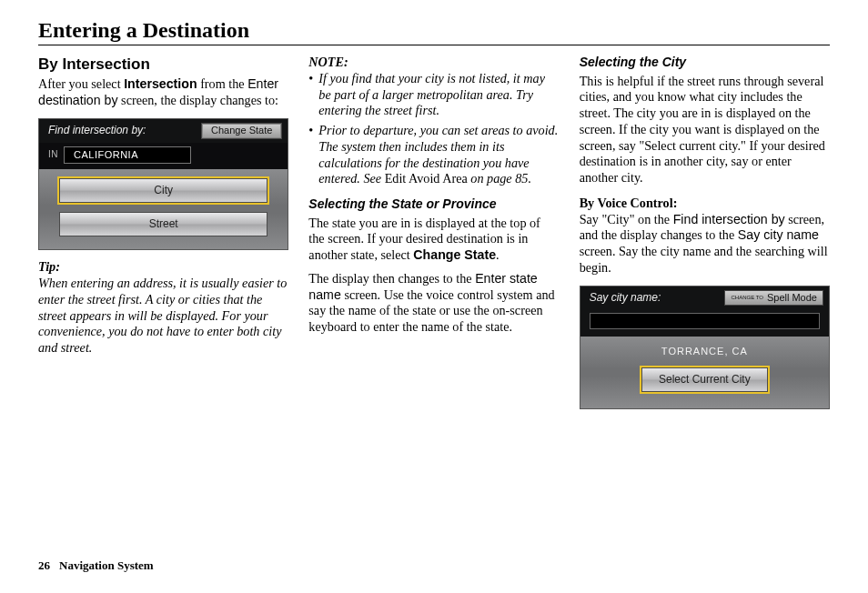 Image resolution: width=868 pixels, height=593 pixels. I want to click on state-paragraph-1: The state you are in is displayed at the…, so click(433, 240).